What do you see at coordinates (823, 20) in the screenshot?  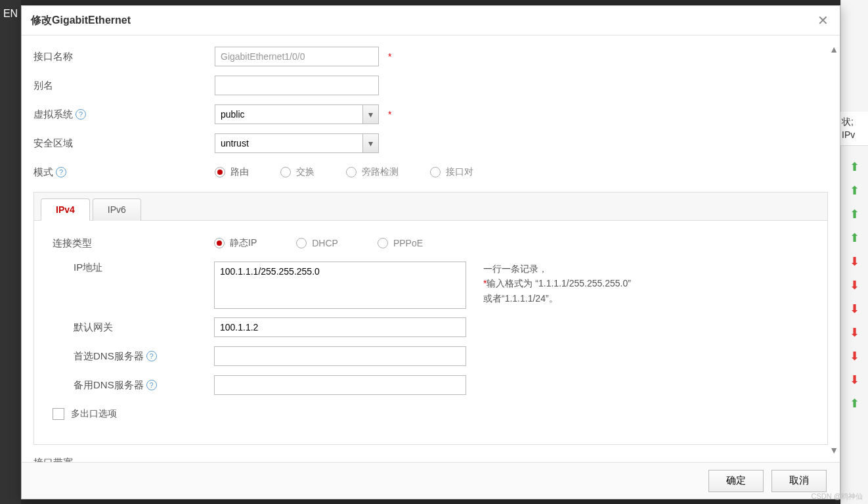 I see `close-icon: ✕` at bounding box center [823, 20].